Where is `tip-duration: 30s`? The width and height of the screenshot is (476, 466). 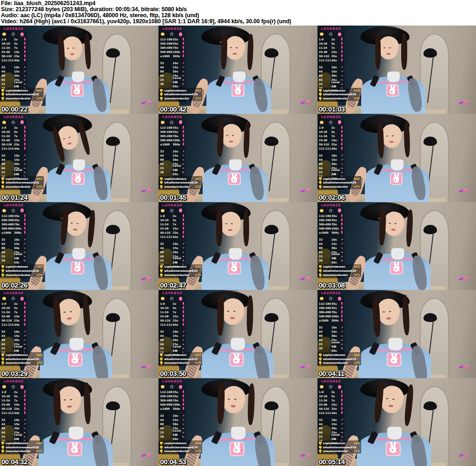
tip-duration: 30s is located at coordinates (19, 248).